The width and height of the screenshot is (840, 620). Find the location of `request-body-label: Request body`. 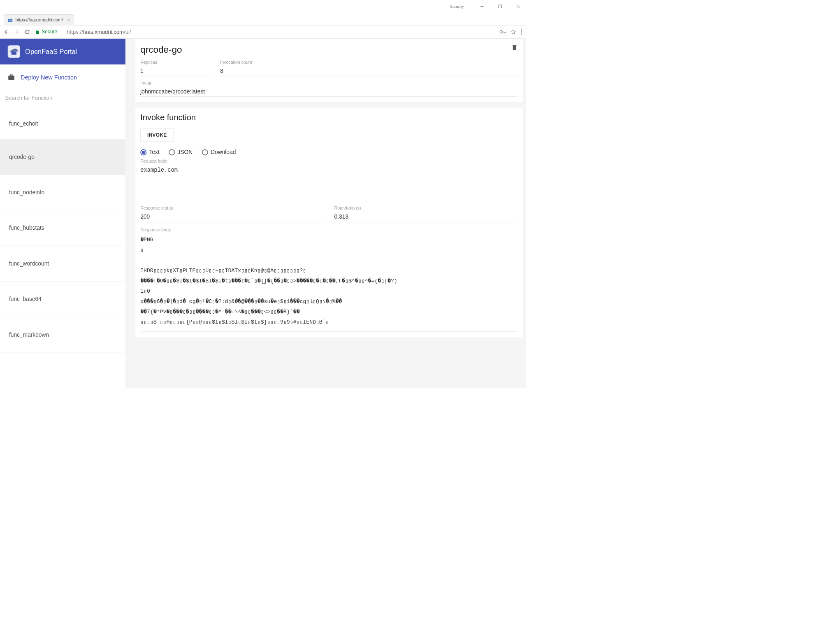

request-body-label: Request body is located at coordinates (329, 161).